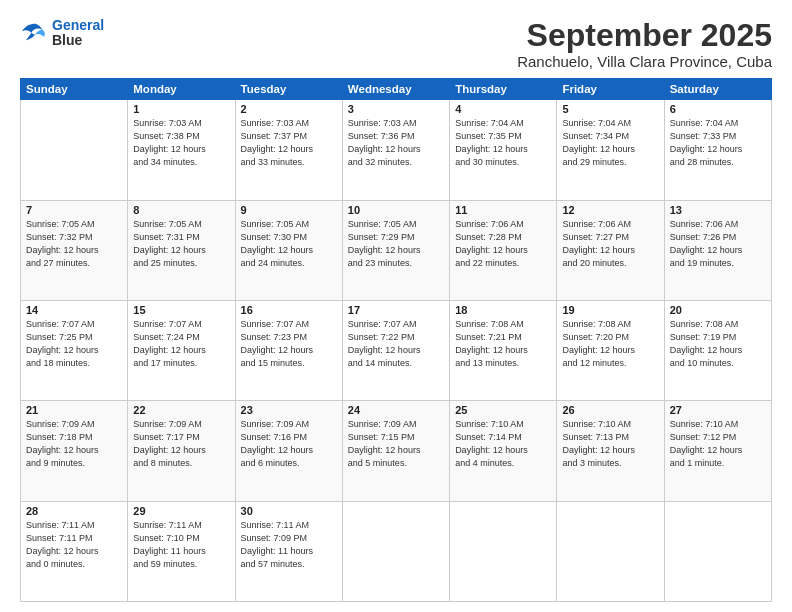  Describe the element at coordinates (610, 410) in the screenshot. I see `day-number: 26` at that location.